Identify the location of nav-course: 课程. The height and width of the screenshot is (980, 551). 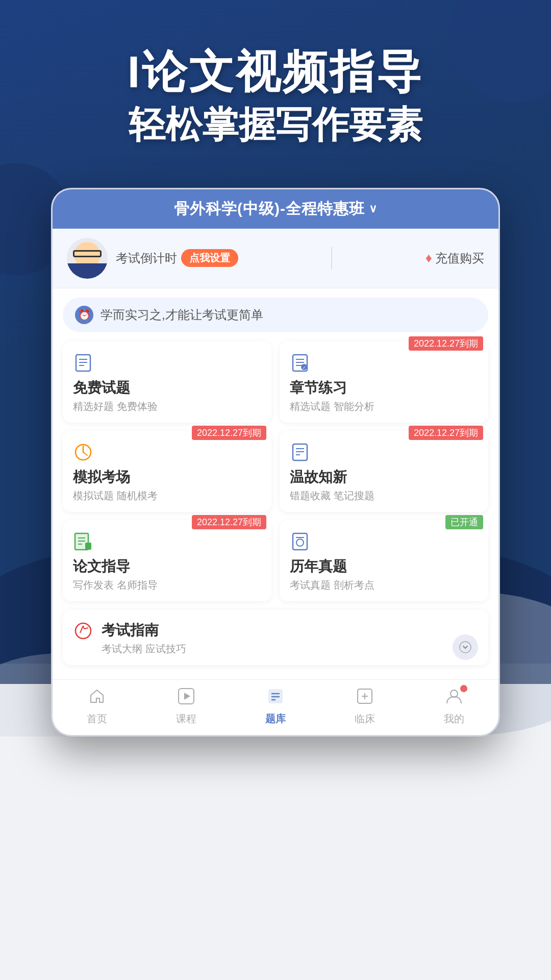
(186, 706).